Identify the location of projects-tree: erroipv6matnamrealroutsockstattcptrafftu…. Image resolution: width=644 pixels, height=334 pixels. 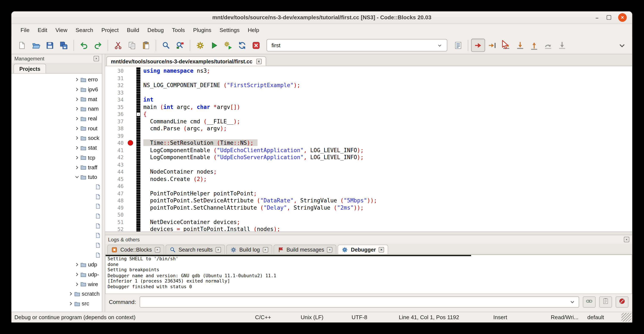
(56, 193).